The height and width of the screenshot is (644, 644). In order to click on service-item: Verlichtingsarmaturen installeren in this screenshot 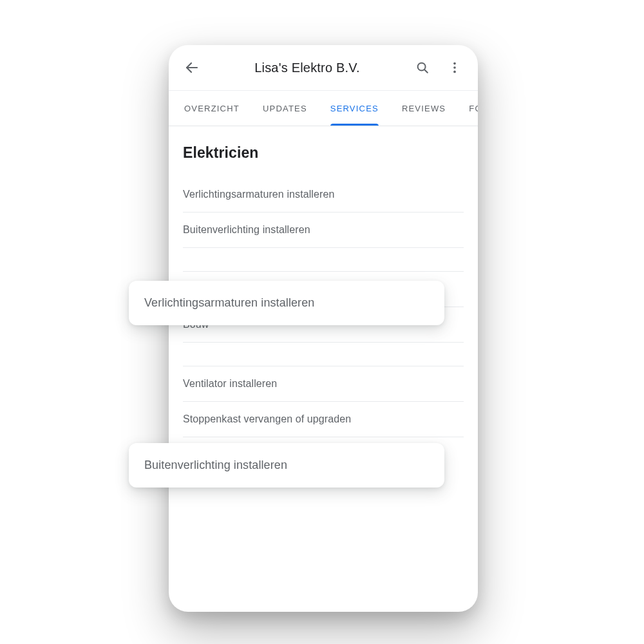, I will do `click(323, 194)`.